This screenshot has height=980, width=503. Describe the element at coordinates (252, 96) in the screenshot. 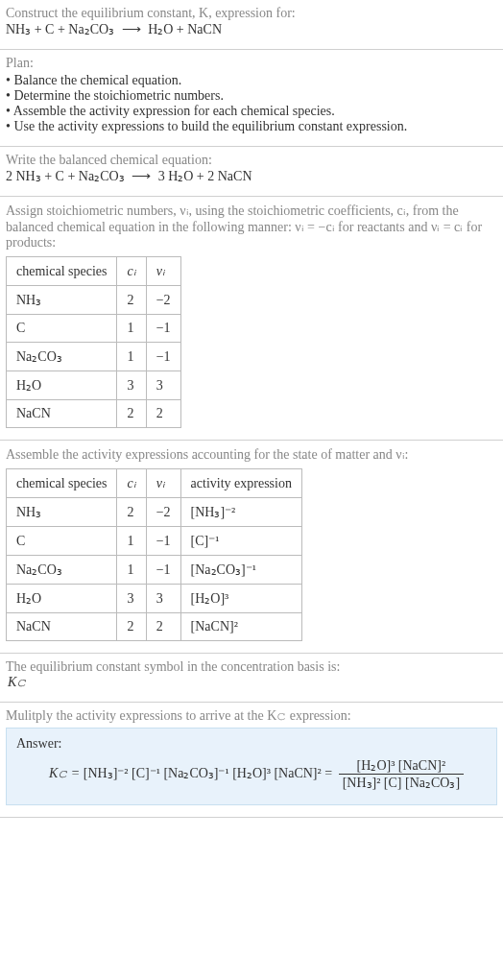

I see `plan-item: Determine the stoichiometric numbers.` at that location.